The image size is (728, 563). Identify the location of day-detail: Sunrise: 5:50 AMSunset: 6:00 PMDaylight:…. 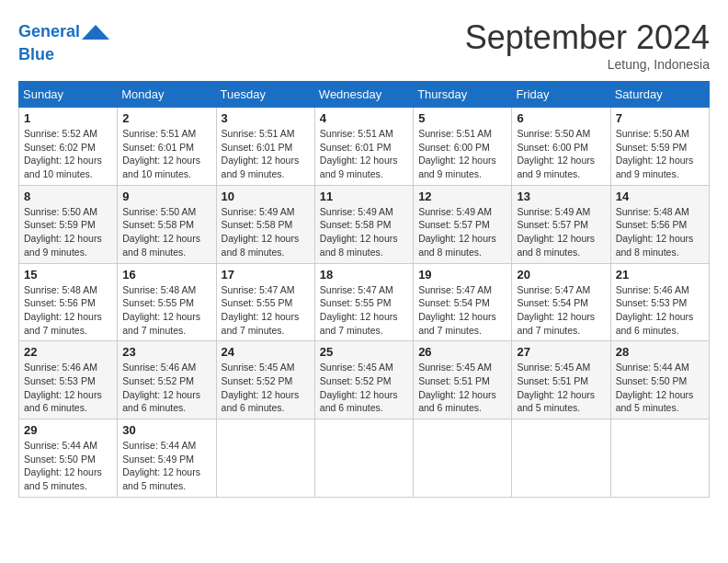
(561, 155).